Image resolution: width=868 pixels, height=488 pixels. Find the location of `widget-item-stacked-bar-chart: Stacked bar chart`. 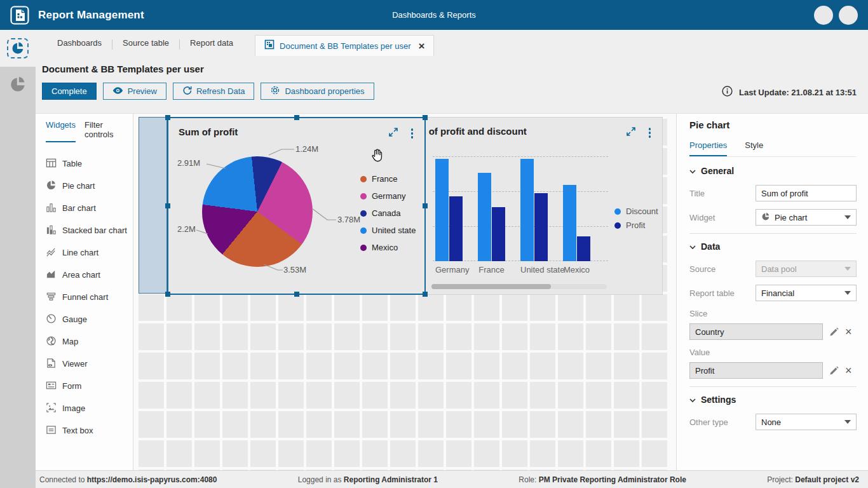

widget-item-stacked-bar-chart: Stacked bar chart is located at coordinates (89, 230).